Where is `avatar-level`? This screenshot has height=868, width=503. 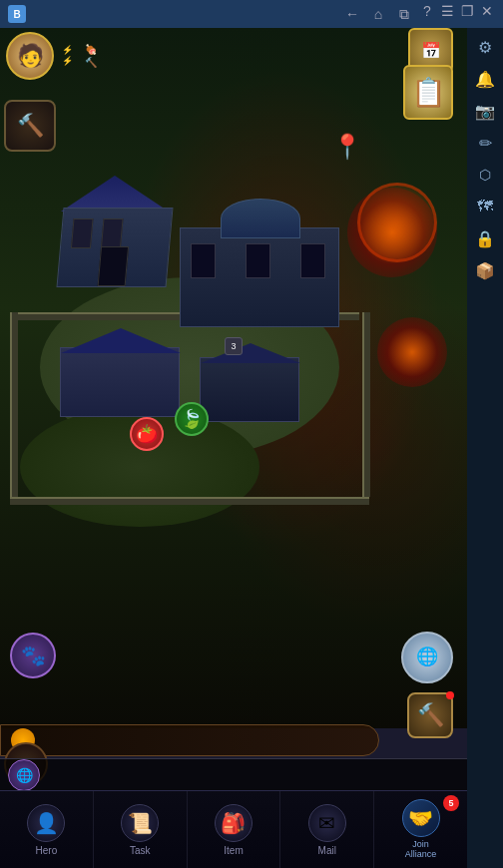
avatar-level is located at coordinates (10, 78).